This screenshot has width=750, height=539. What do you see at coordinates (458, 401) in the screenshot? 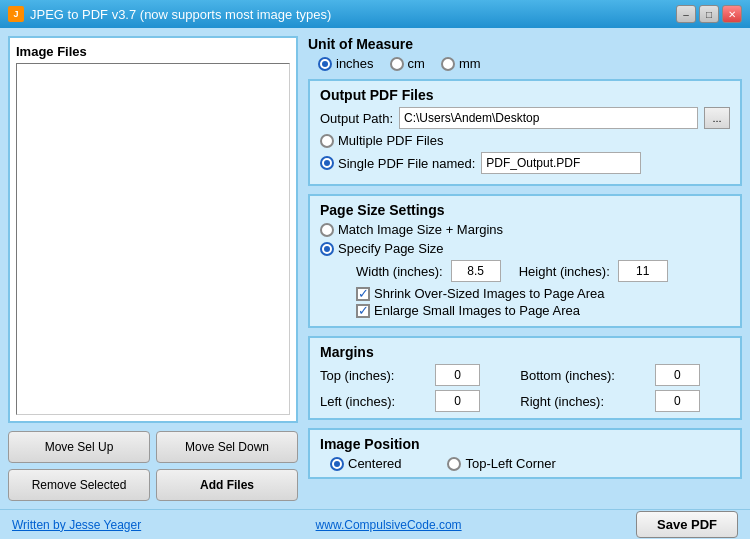
I see `left-margin-input` at bounding box center [458, 401].